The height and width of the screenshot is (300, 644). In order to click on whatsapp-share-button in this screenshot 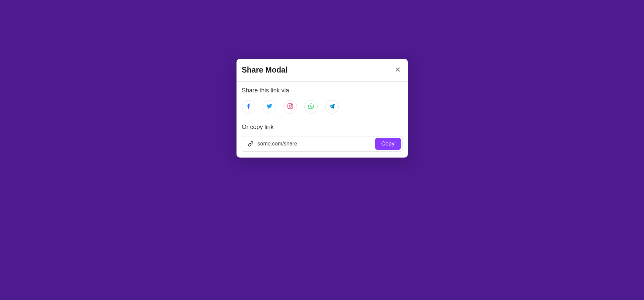, I will do `click(311, 107)`.